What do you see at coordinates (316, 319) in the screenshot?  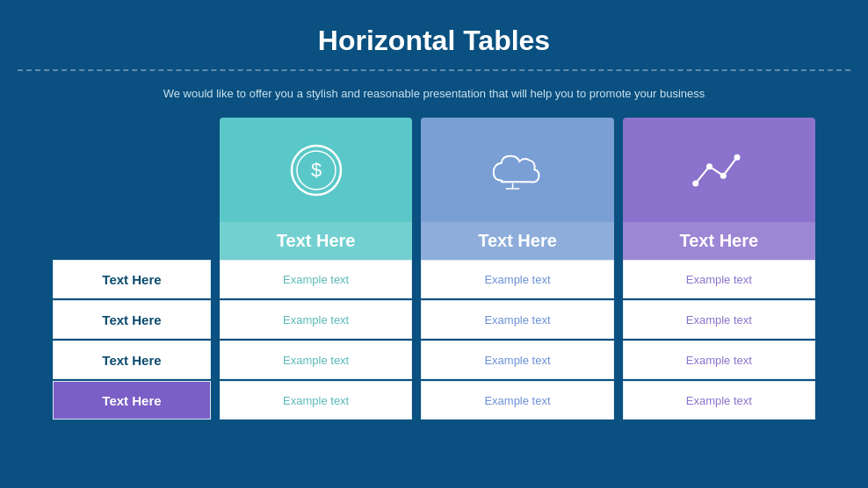 I see `col1-cell-2: Example text` at bounding box center [316, 319].